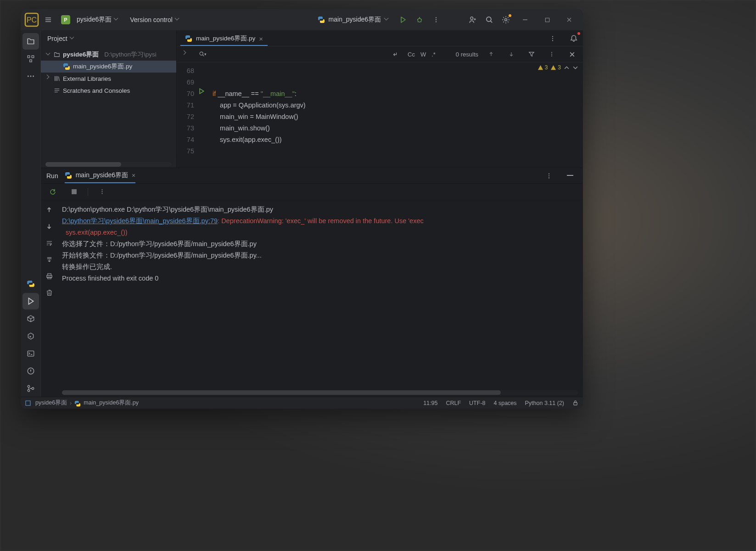 This screenshot has width=756, height=551. What do you see at coordinates (390, 115) in the screenshot?
I see `code-text: if __name__ == "__main__": app = QApplic…` at bounding box center [390, 115].